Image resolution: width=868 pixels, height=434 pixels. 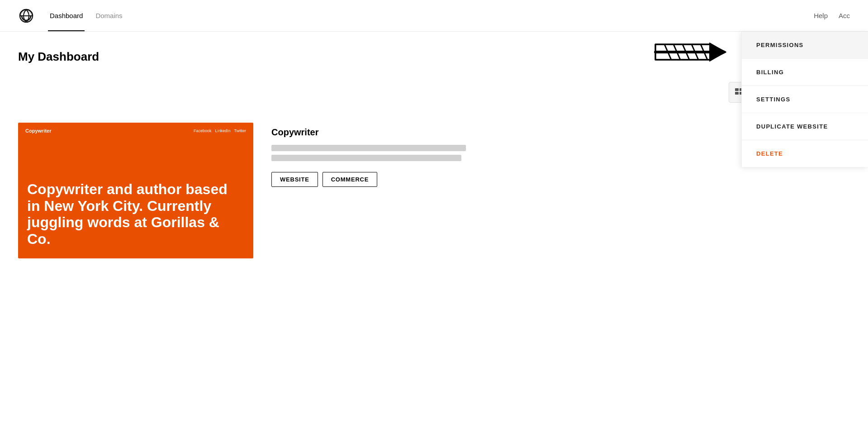 I want to click on tag-commerce: COMMERCE, so click(x=350, y=179).